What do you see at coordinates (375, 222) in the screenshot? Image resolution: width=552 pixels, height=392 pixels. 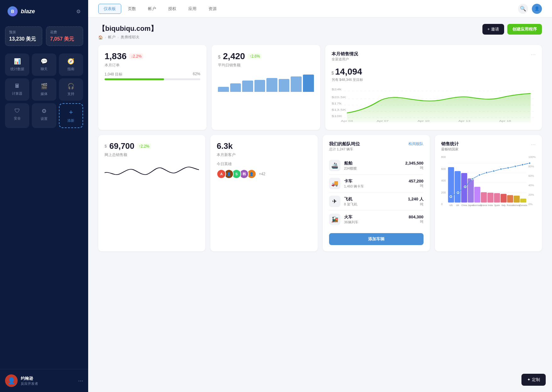 I see `fleet-item-count: 36辆列车` at bounding box center [375, 222].